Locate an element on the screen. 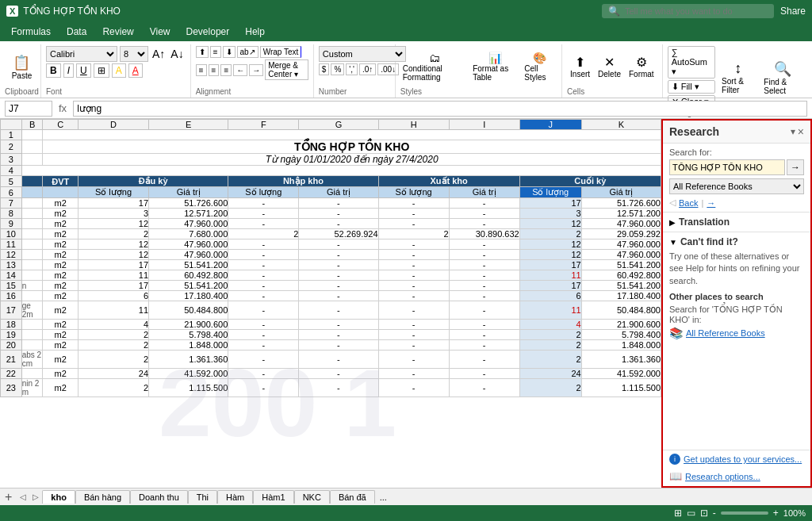  name-box is located at coordinates (29, 109).